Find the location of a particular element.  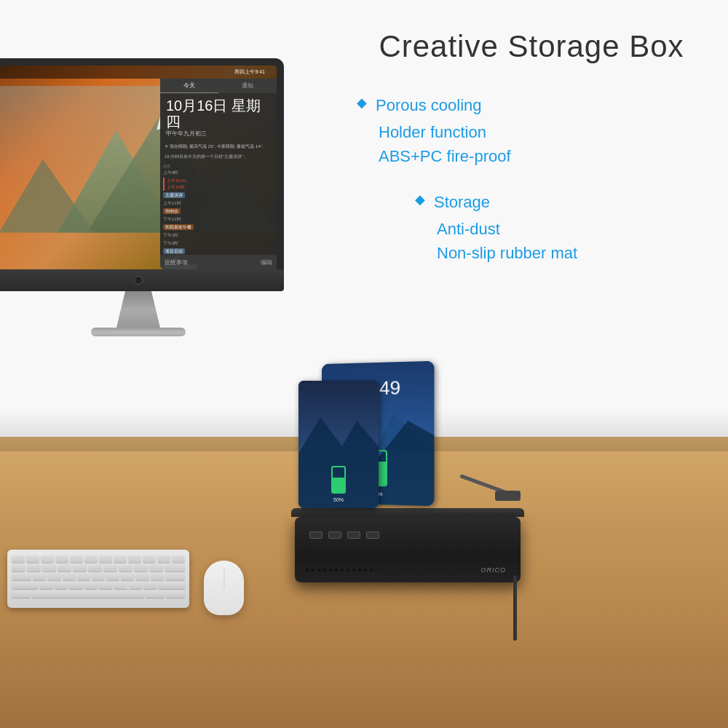

calendar-section: 日历 上午9时 上午10:41上午10时 主题演讲 上午11 is located at coordinates (218, 217).